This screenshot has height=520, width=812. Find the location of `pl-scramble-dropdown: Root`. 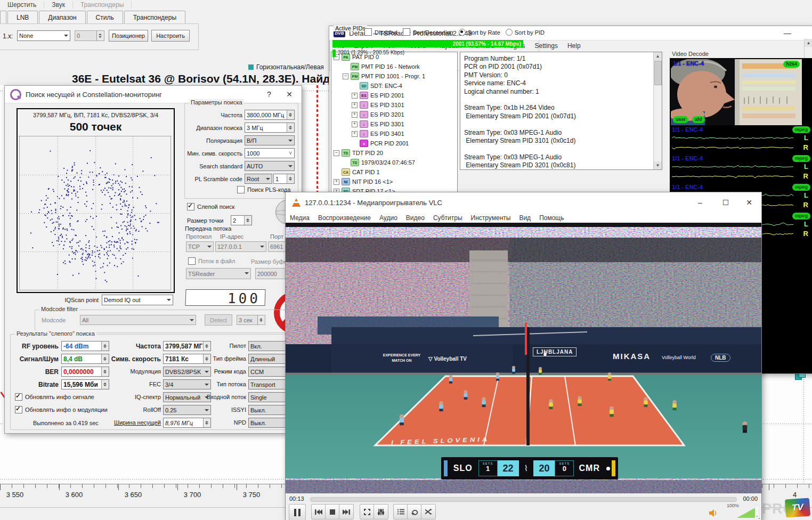

pl-scramble-dropdown: Root is located at coordinates (258, 179).